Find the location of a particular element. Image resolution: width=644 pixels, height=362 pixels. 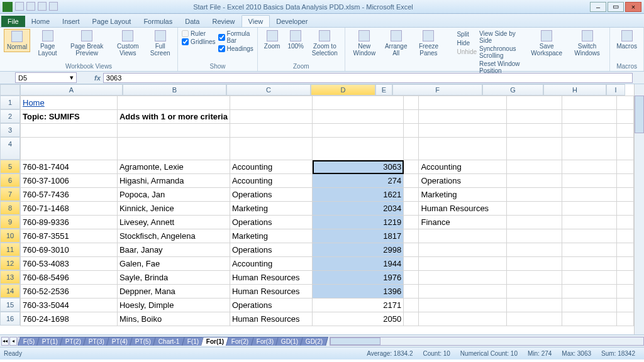

cell: 760-87-3551 is located at coordinates (69, 236).